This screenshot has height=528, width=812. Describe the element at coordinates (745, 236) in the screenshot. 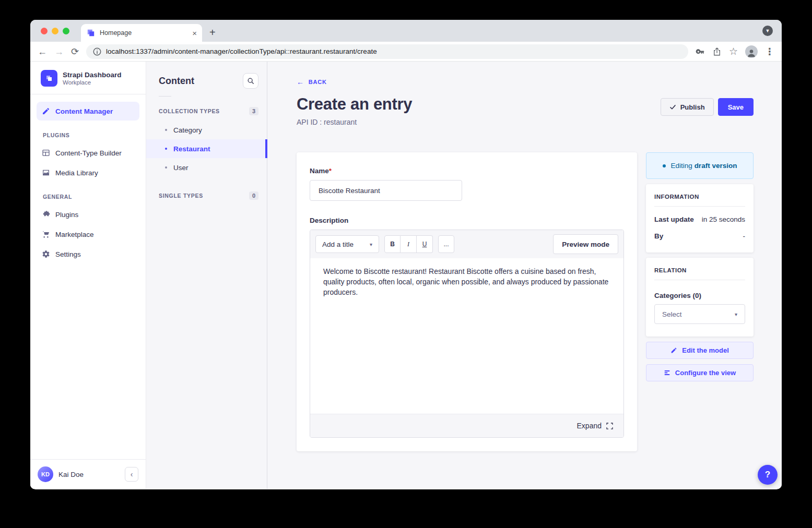

I see `by-value: -` at that location.